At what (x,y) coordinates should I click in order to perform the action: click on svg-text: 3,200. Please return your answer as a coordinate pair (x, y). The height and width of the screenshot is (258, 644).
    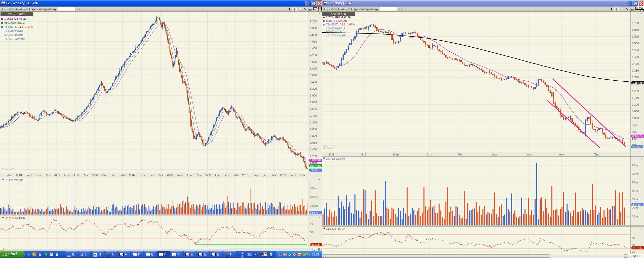
    Looking at the image, I should click on (313, 89).